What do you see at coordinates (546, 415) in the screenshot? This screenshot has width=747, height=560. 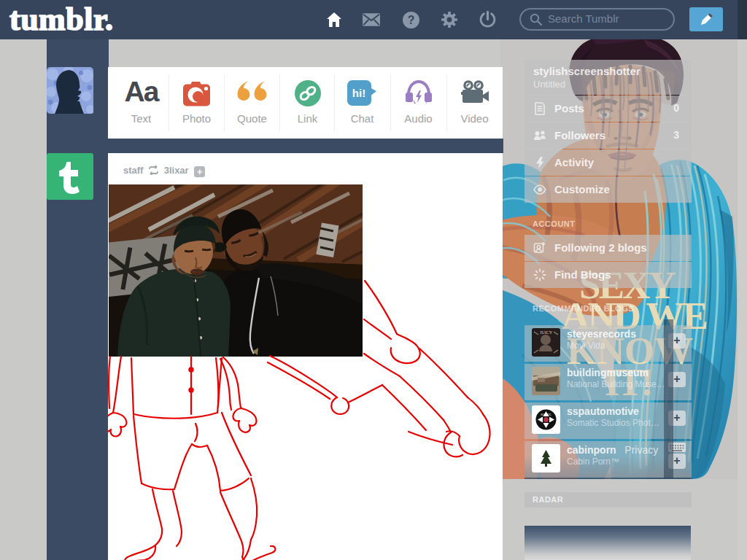 I see `svg-text: SOMATIC` at bounding box center [546, 415].